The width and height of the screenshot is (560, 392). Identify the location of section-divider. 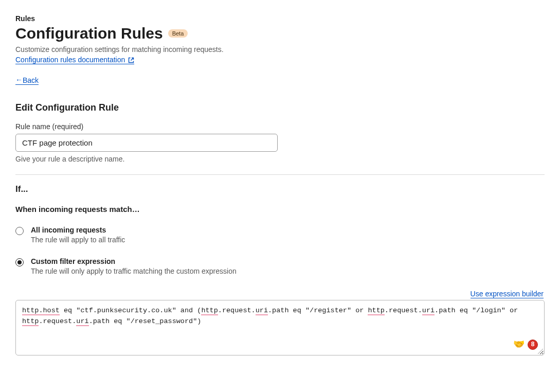
(280, 175).